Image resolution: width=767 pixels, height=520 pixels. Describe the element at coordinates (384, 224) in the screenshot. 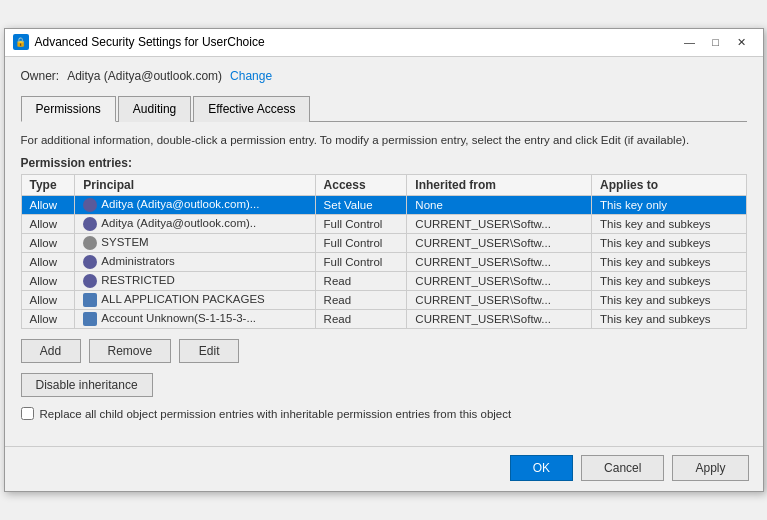

I see `table-row: AllowAditya (Aditya@outlook.com)..Full C…` at that location.